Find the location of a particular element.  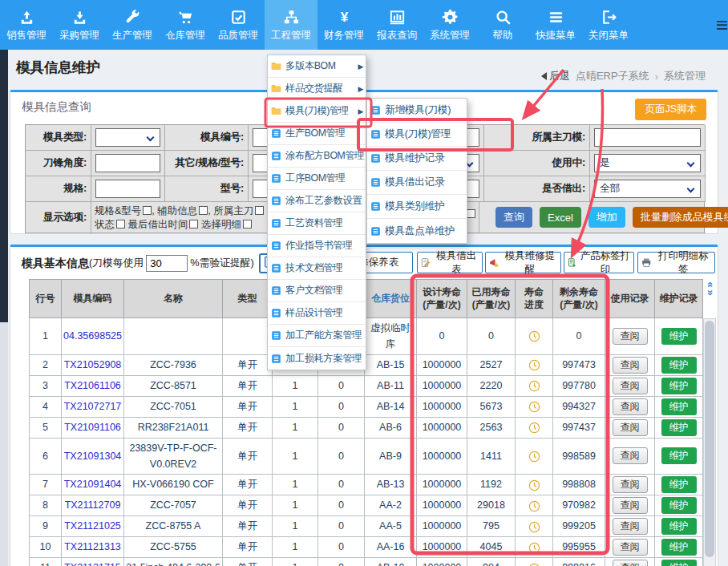

cell-mold-code: TX21072717 is located at coordinates (93, 406).